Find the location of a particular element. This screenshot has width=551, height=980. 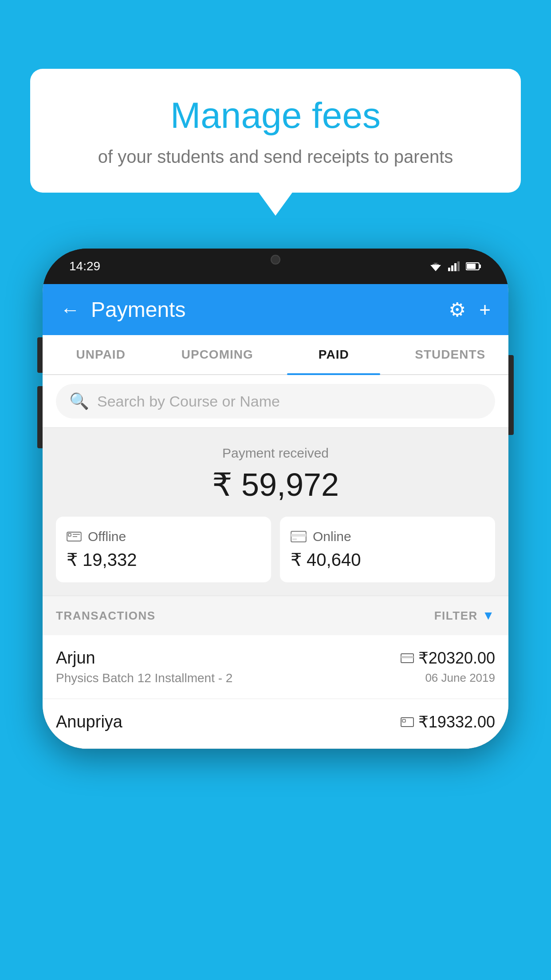

tabs-bar: UNPAID UPCOMING PAID STUDENTS is located at coordinates (276, 355).